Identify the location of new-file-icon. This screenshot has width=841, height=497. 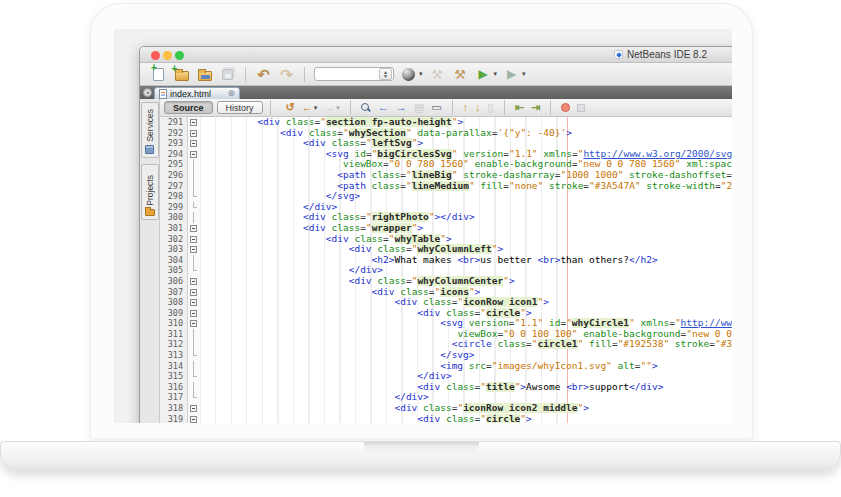
(158, 74).